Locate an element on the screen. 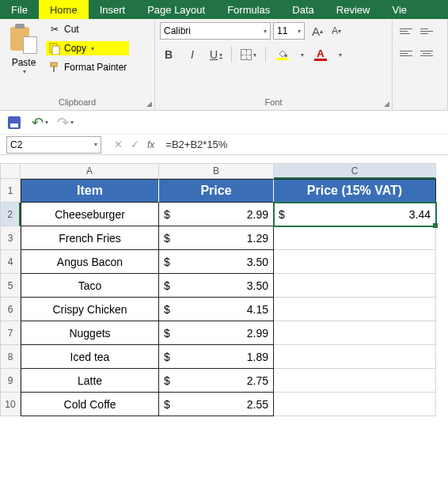  undo-button: ↶▾ is located at coordinates (40, 123).